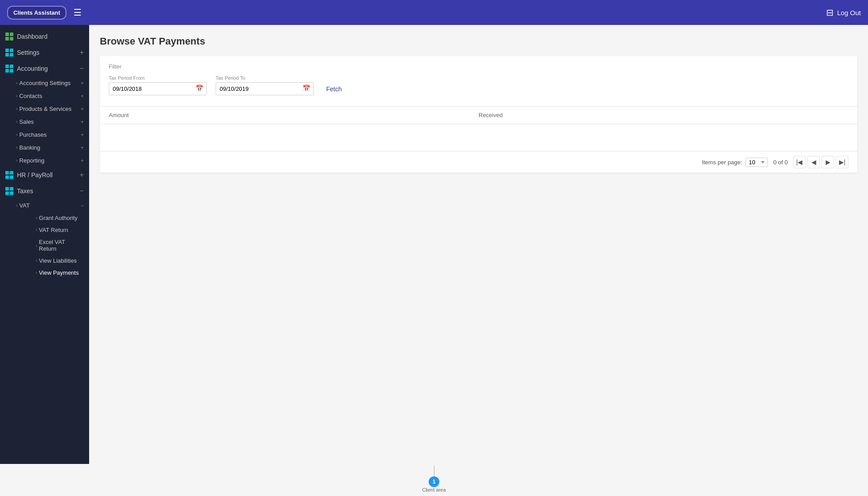 Image resolution: width=868 pixels, height=496 pixels. What do you see at coordinates (45, 244) in the screenshot?
I see `sidebar: Dashboard Settings + Accounting − › Acco…` at bounding box center [45, 244].